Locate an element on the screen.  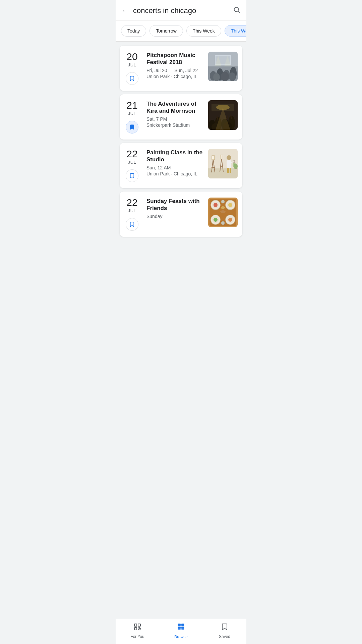
nav-browse-label: Browse is located at coordinates (181, 637).